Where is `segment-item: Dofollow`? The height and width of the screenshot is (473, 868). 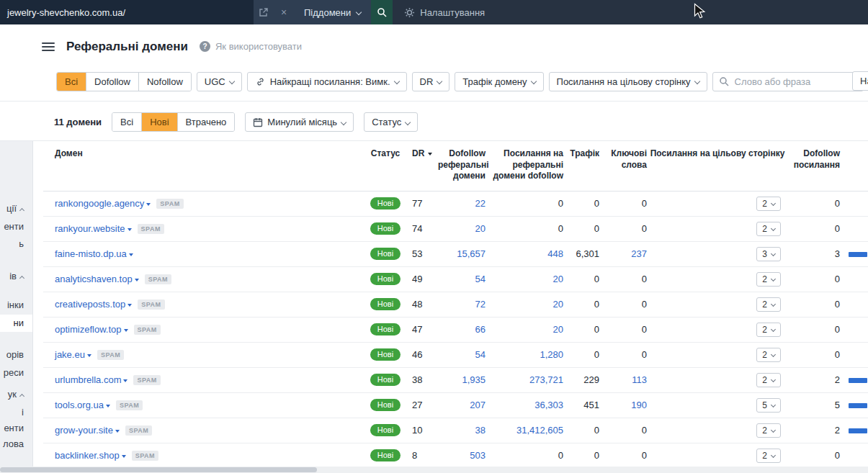
segment-item: Dofollow is located at coordinates (112, 82).